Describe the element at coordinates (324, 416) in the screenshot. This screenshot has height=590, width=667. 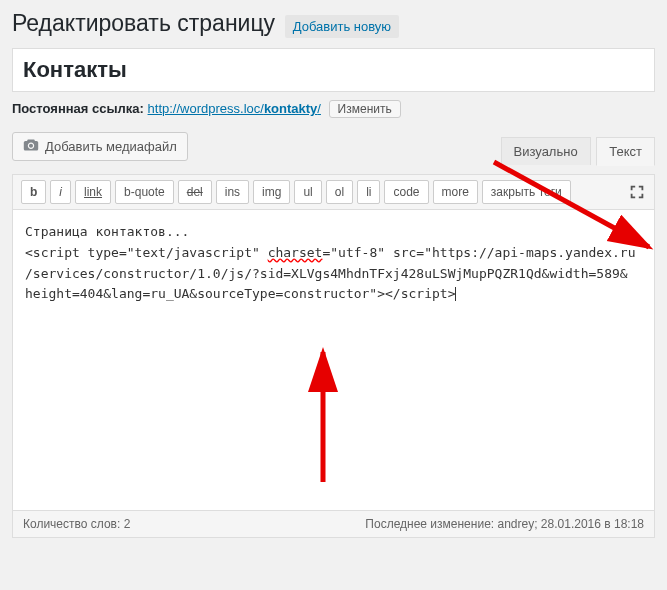
I see `arrow-annotation` at that location.